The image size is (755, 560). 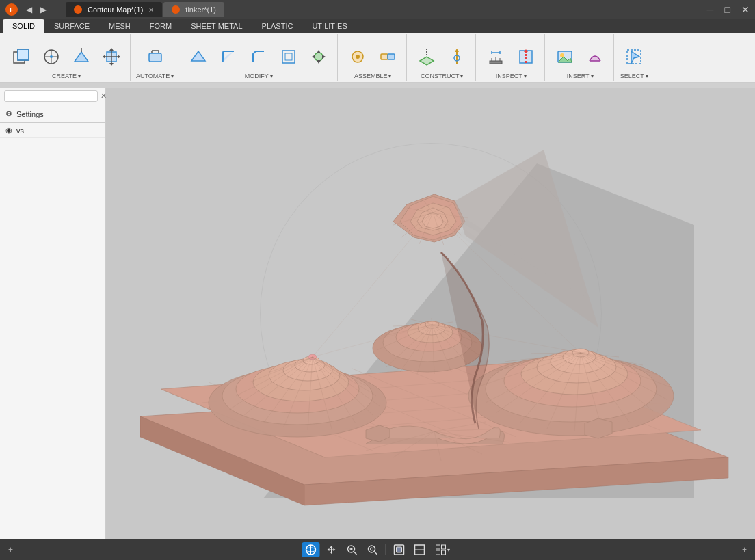 I want to click on insert-image-icon, so click(x=565, y=57).